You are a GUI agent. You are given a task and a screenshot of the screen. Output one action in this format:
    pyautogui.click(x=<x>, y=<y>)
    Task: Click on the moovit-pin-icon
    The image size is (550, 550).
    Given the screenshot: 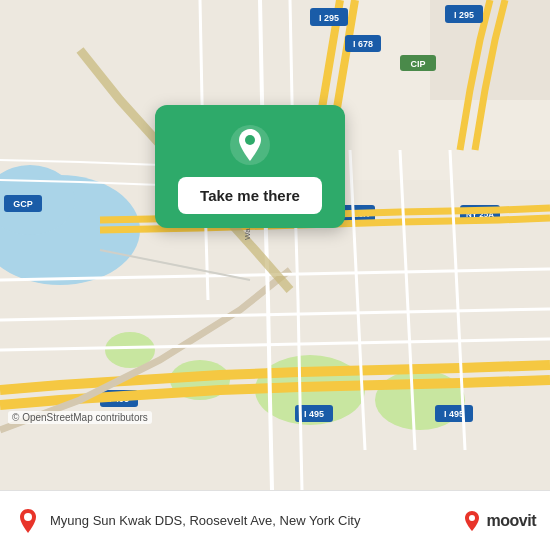 What is the action you would take?
    pyautogui.click(x=472, y=521)
    